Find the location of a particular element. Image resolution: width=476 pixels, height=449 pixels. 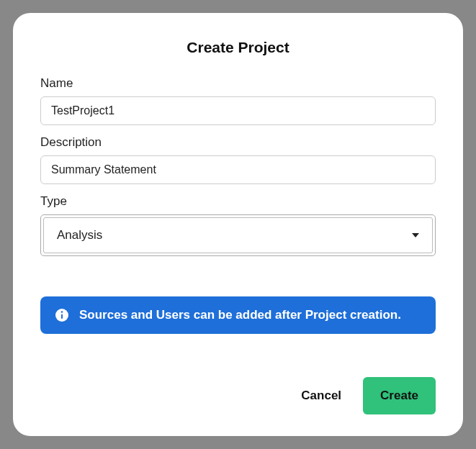

type-group: Type Analysis is located at coordinates (238, 225).